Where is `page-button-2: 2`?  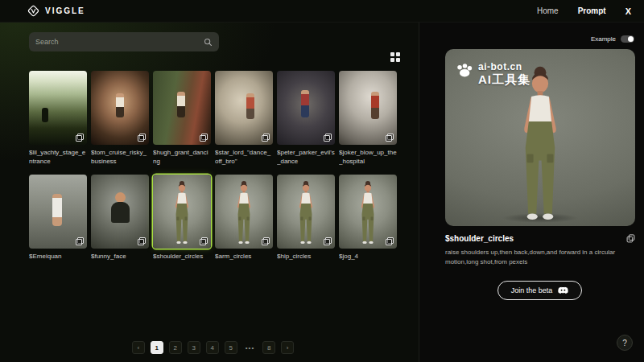
page-button-2: 2 is located at coordinates (175, 348).